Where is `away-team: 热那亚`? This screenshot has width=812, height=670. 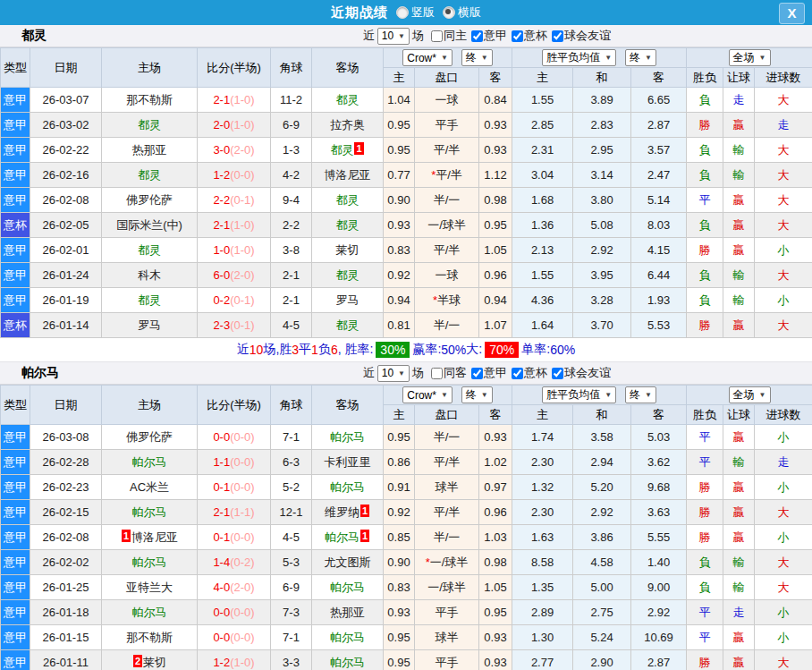 away-team: 热那亚 is located at coordinates (348, 613).